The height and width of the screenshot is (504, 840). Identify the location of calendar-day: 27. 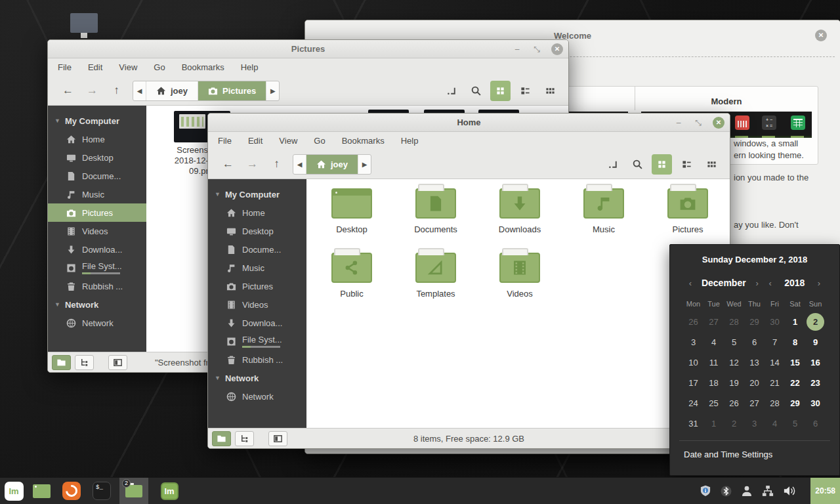
(714, 322).